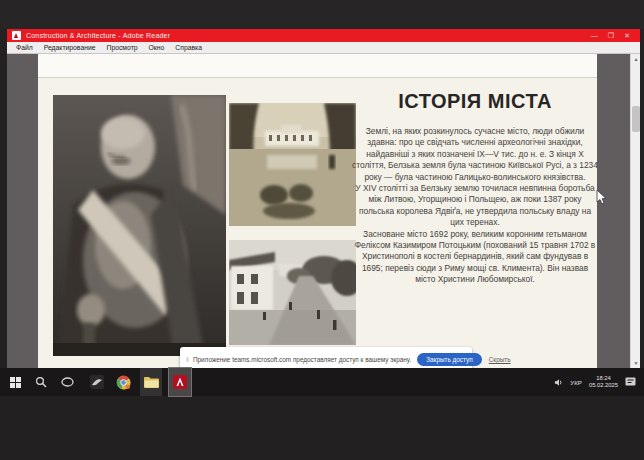 This screenshot has width=644, height=460. Describe the element at coordinates (292, 292) in the screenshot. I see `street-scene-photo` at that location.